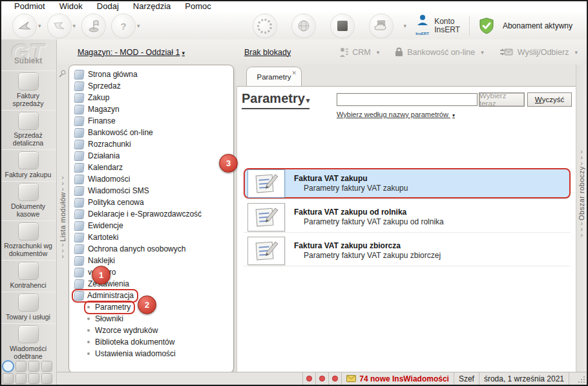  I want to click on search-input, so click(407, 100).